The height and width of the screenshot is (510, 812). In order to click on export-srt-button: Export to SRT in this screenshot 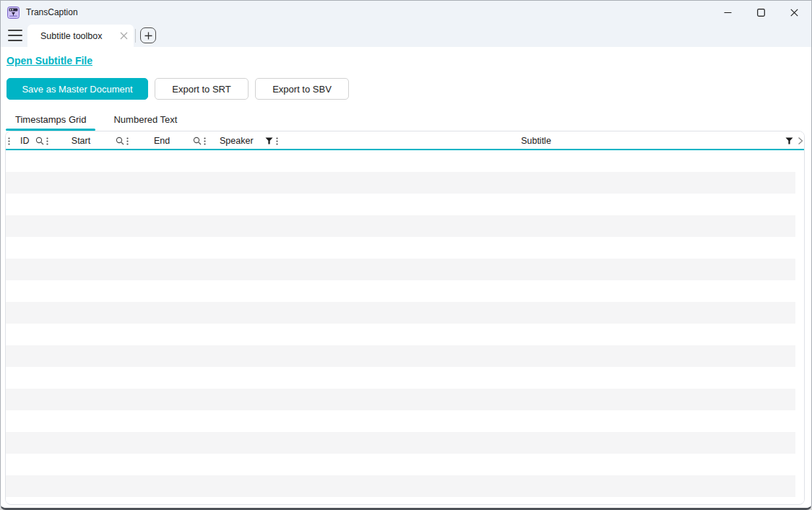, I will do `click(202, 89)`.